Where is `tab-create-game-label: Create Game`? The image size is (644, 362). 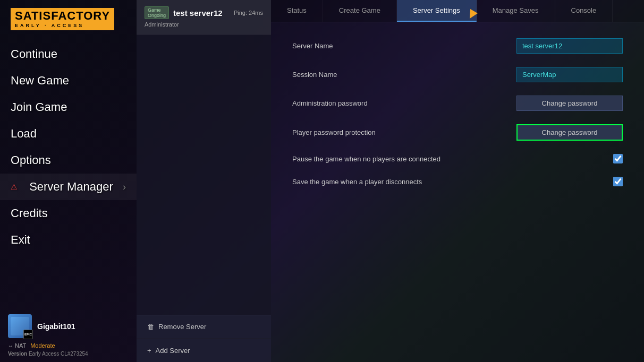
tab-create-game-label: Create Game is located at coordinates (360, 11).